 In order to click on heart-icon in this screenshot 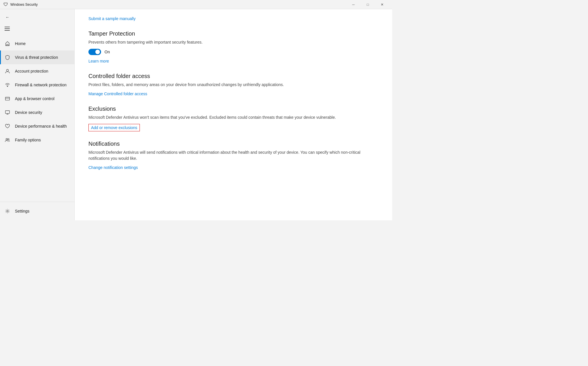, I will do `click(7, 126)`.